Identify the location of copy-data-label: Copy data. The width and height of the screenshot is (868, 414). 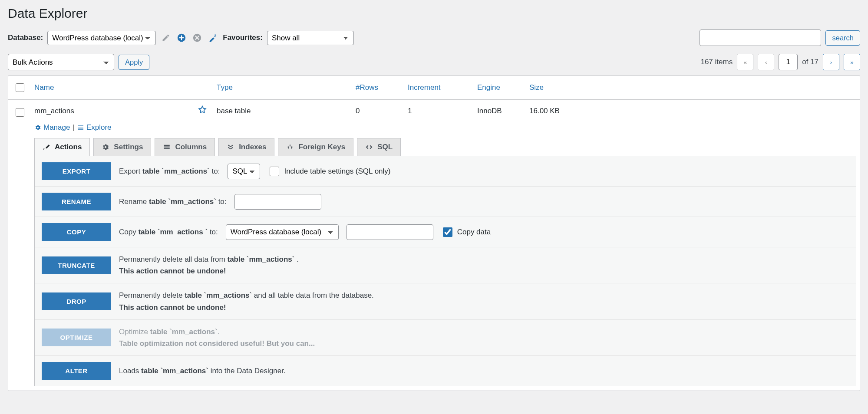
(474, 232).